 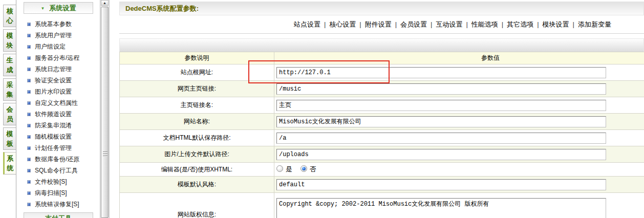 What do you see at coordinates (53, 148) in the screenshot?
I see `sidebar-item-label: 计划任务管理` at bounding box center [53, 148].